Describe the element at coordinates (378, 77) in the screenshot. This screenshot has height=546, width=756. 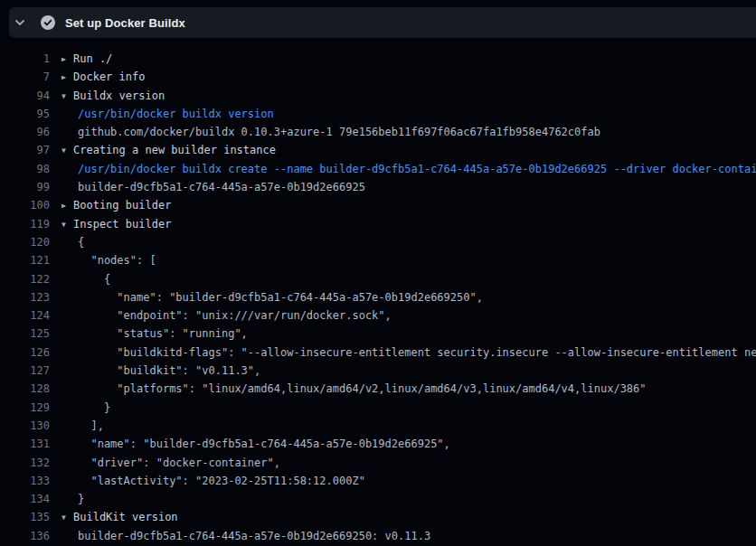
I see `log-line: 7 ▶Docker info` at that location.